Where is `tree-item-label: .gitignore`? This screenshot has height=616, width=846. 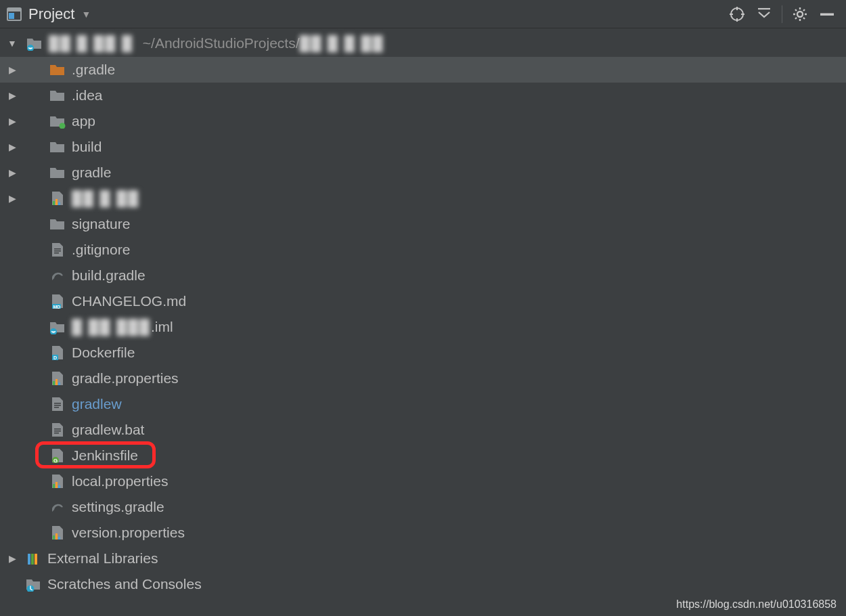
tree-item-label: .gitignore is located at coordinates (101, 250).